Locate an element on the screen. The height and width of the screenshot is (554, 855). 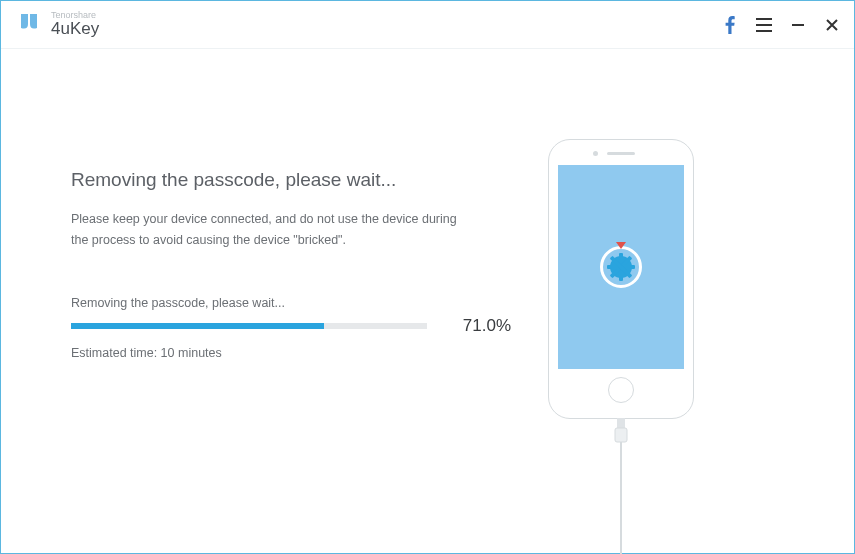
status-heading: Removing the passcode, please wait... is located at coordinates (291, 180).